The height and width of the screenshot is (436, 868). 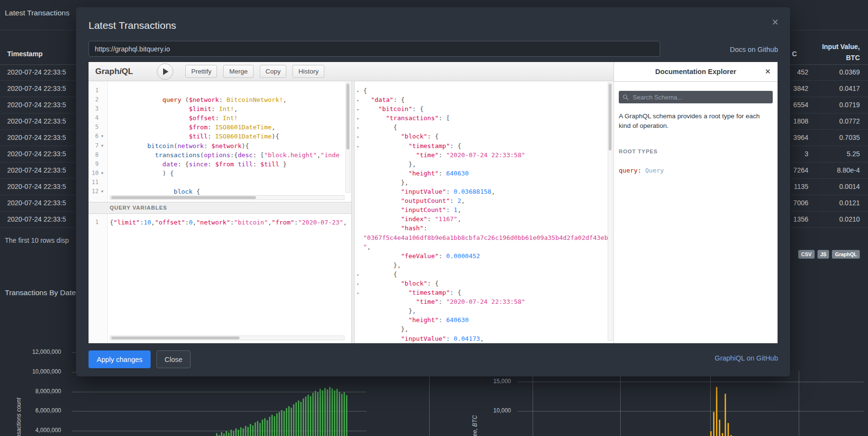 What do you see at coordinates (227, 198) in the screenshot?
I see `query-horizontal-scrollbar` at bounding box center [227, 198].